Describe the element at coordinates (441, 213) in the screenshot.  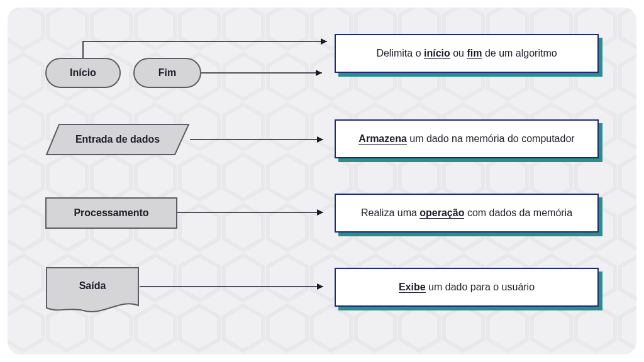
I see `keyword-operacao: operação` at that location.